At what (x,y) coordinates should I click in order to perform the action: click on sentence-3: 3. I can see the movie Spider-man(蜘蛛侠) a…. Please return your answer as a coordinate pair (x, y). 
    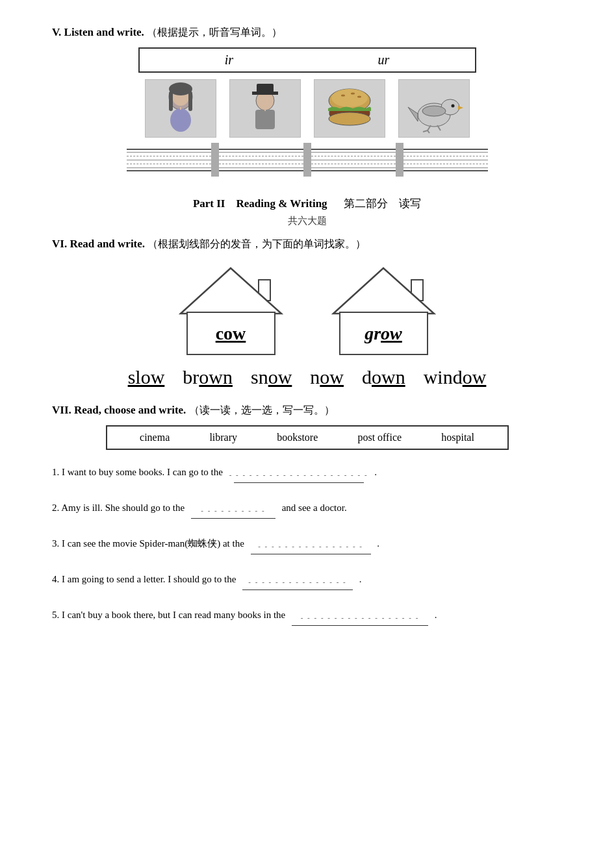
    Looking at the image, I should click on (307, 544).